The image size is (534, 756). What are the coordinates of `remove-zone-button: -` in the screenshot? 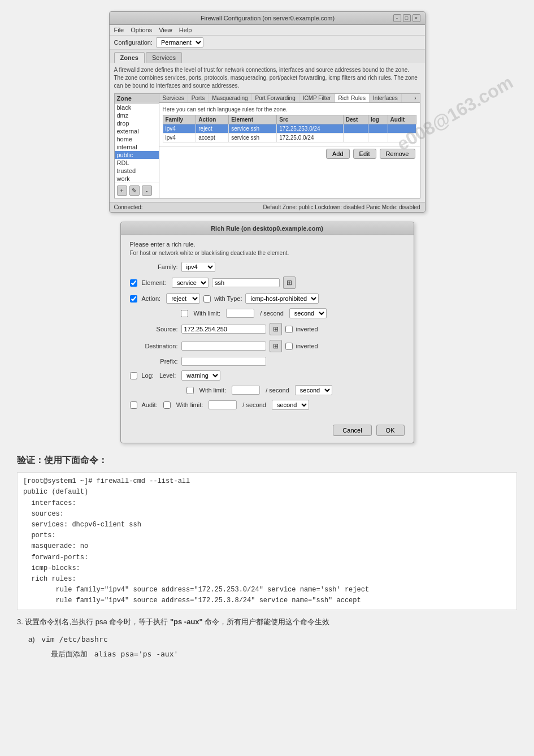 It's located at (147, 191).